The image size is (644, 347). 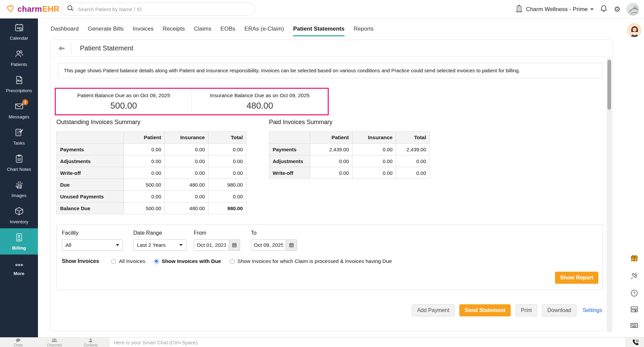 I want to click on table-row: Payments 0.00 0.00 0.00, so click(x=152, y=149).